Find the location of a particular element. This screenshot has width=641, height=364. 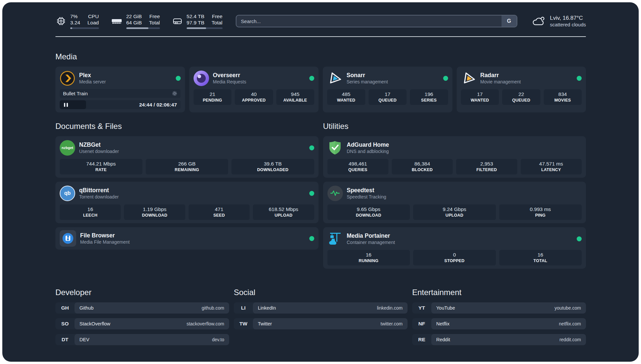

app-card-sonarr: Sonarr Series management 485 WANTED 17 Q… is located at coordinates (388, 90).